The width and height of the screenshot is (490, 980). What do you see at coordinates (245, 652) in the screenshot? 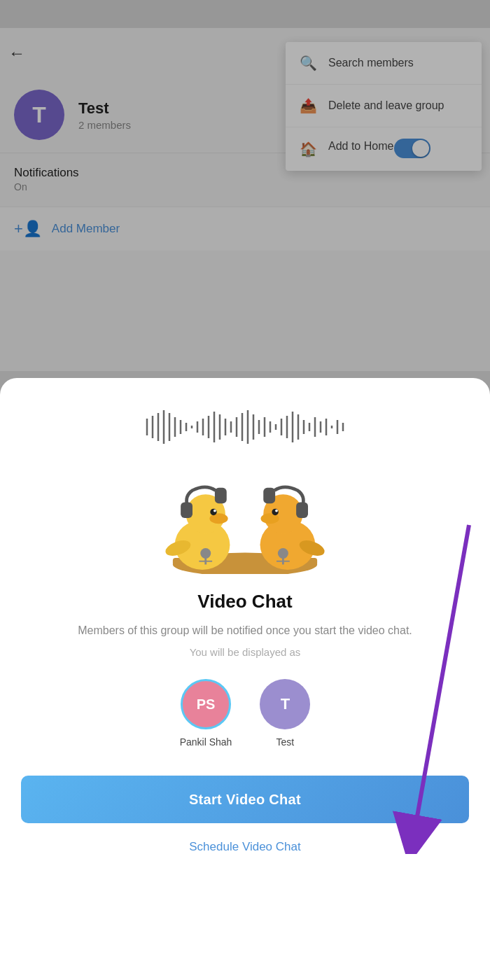
I see `modal-sub-description: You will be displayed as` at bounding box center [245, 652].